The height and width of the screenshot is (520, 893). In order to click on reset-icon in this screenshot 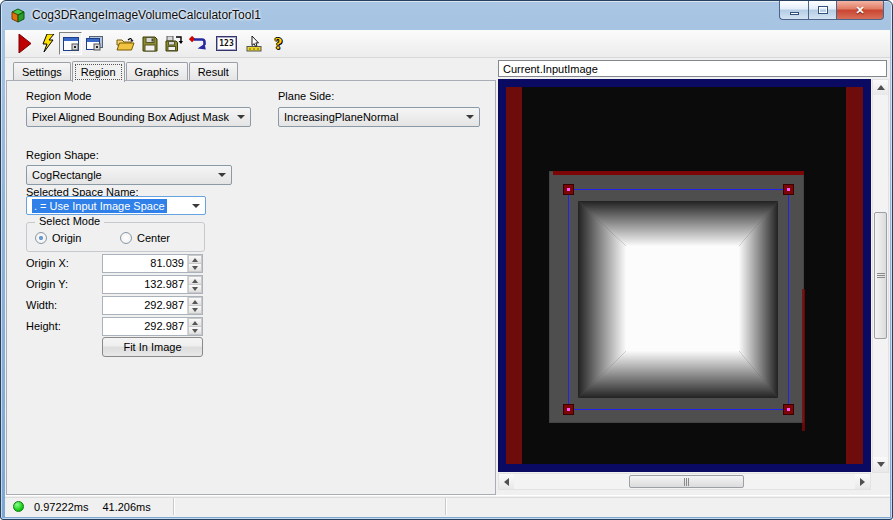, I will do `click(198, 44)`.